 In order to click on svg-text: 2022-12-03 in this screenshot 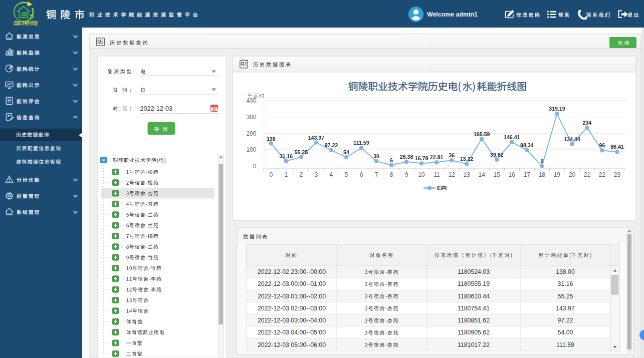, I will do `click(156, 109)`.